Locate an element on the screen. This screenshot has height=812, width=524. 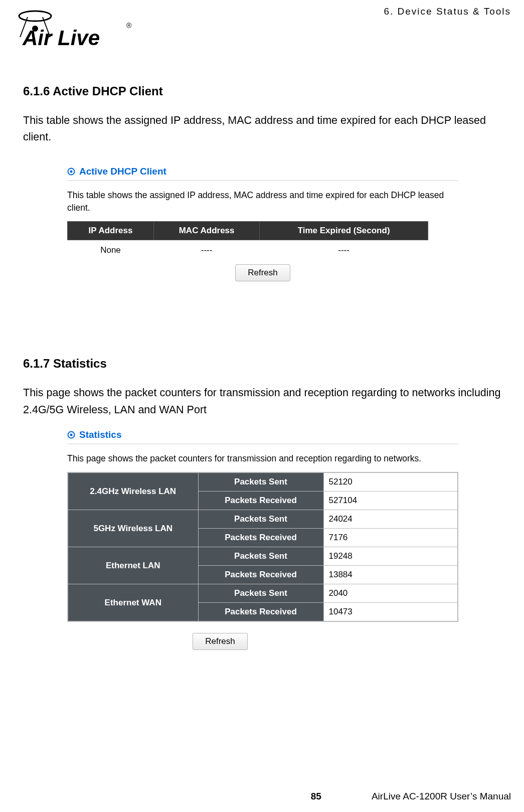
table-row: Ethernet WANPackets Sent2040 is located at coordinates (263, 594).